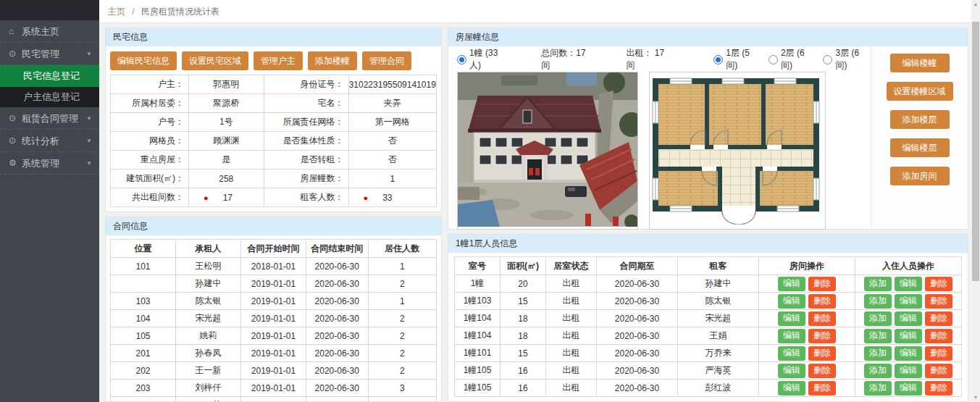 The width and height of the screenshot is (980, 402). What do you see at coordinates (393, 179) in the screenshot?
I see `field-value: 1` at bounding box center [393, 179].